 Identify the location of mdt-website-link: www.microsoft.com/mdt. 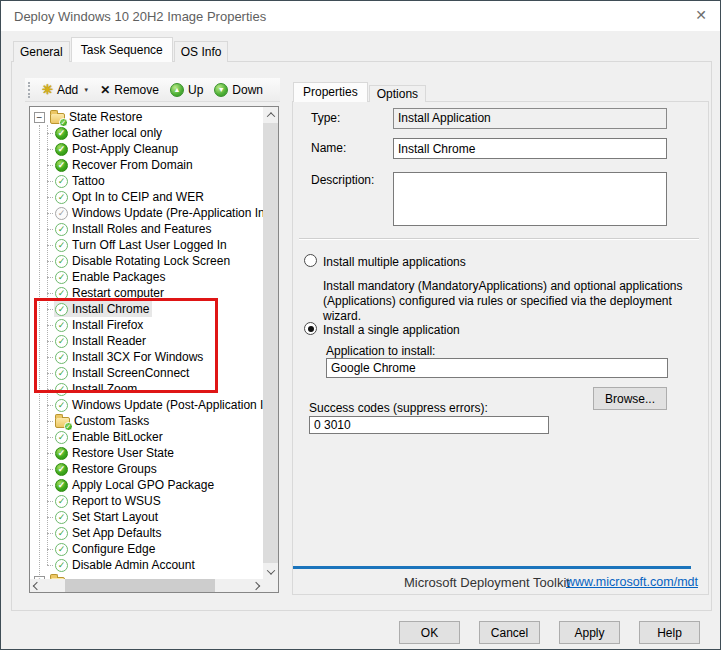
(632, 582).